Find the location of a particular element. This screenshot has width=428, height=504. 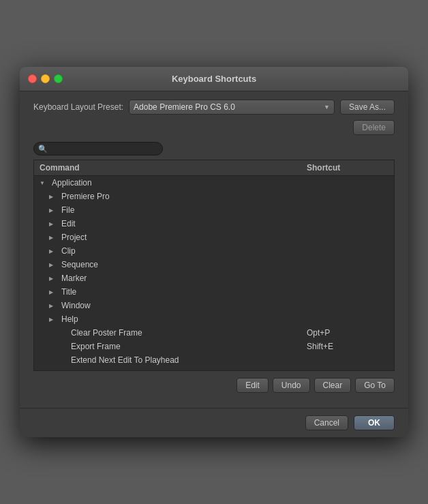

row-label: Edit is located at coordinates (184, 224).